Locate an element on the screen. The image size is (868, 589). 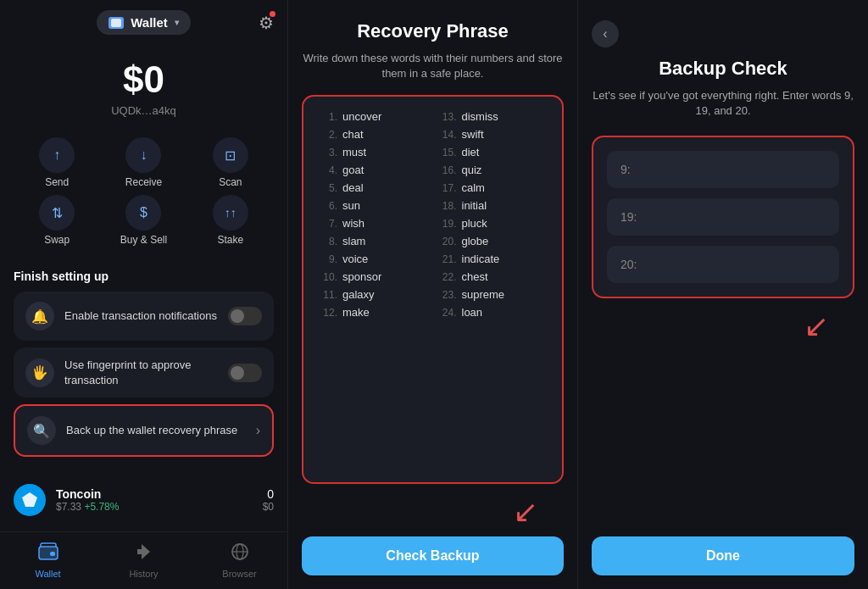
phrase-item: 3.must is located at coordinates (373, 153).